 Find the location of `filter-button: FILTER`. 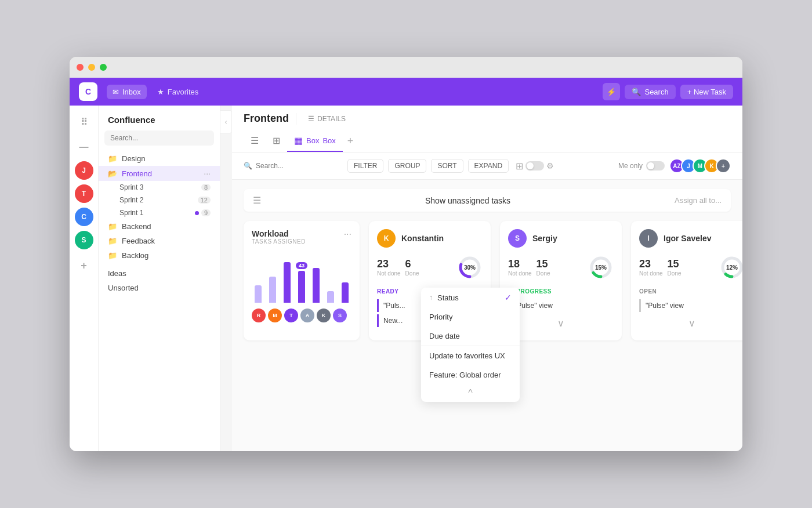

filter-button: FILTER is located at coordinates (365, 166).